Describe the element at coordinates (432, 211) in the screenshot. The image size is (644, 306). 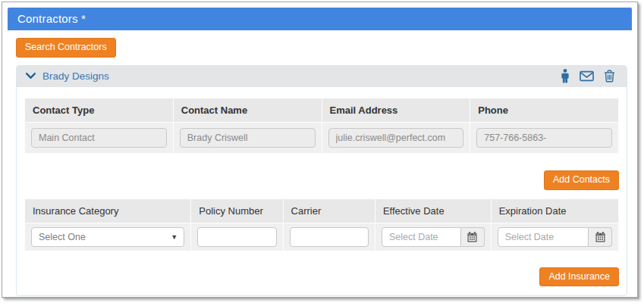
I see `insurance-col-effective-date: Effective Date` at that location.